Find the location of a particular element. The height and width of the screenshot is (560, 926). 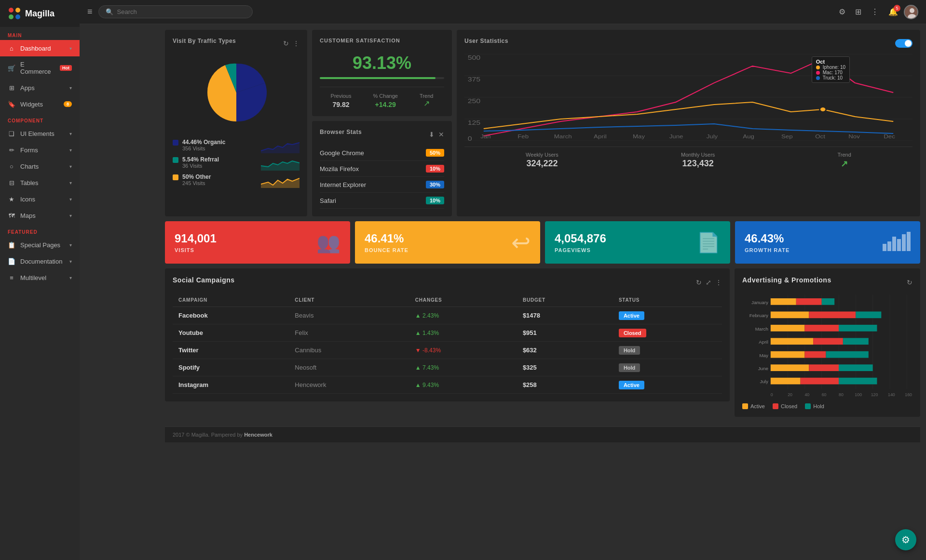

close-icon: ✕ is located at coordinates (441, 134).